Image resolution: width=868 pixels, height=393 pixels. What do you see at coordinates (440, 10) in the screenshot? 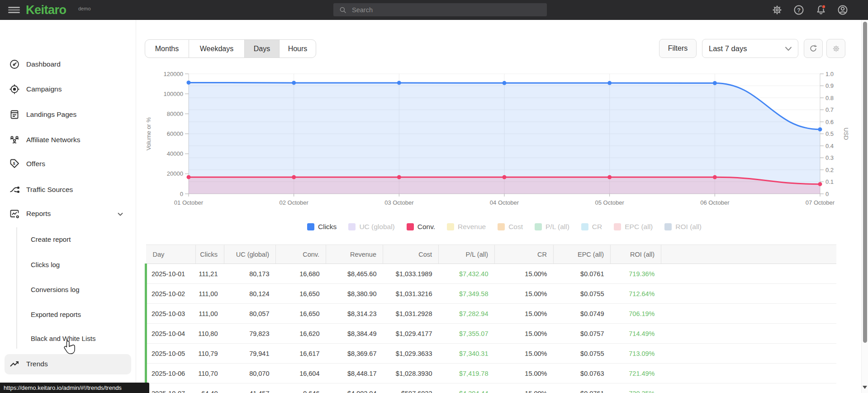
I see `search-box` at bounding box center [440, 10].